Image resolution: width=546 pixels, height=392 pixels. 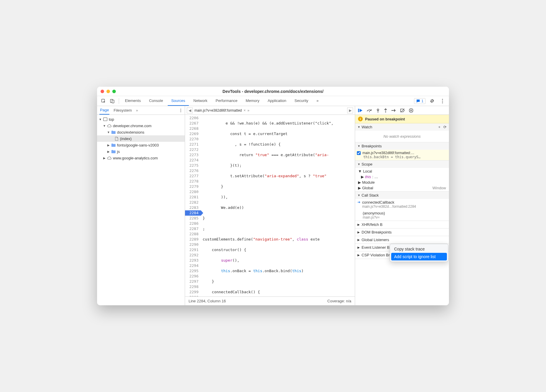 I want to click on tab-sources: Sources, so click(x=178, y=101).